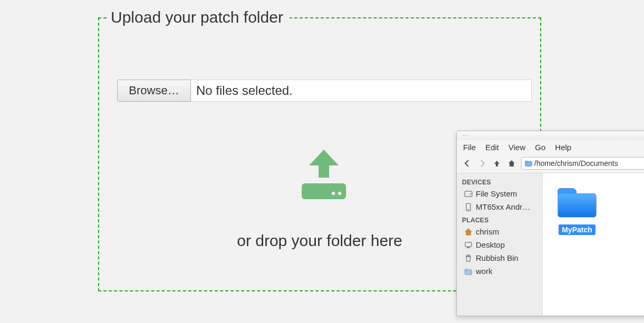 The width and height of the screenshot is (644, 323). I want to click on file-manager-body: DEVICES File System MT65xx Andr… PLACES …, so click(551, 244).